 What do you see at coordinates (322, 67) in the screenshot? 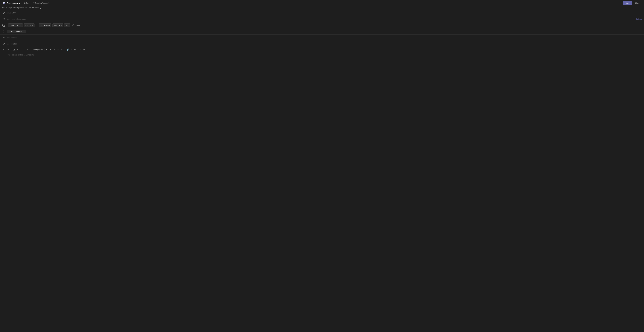
I see `editor-body: Type details for this new meeting` at bounding box center [322, 67].